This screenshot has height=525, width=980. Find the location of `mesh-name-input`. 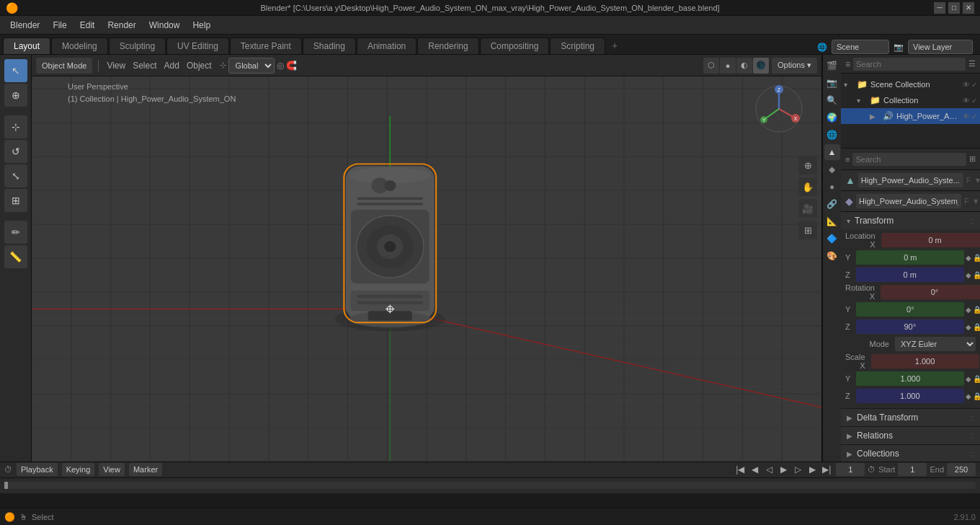

mesh-name-input is located at coordinates (909, 201).